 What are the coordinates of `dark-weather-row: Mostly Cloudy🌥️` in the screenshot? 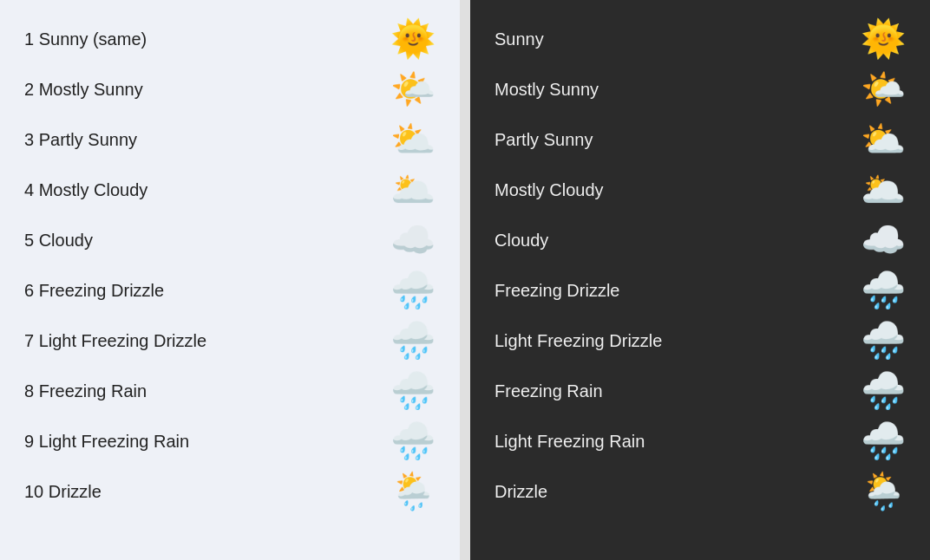 It's located at (700, 190).